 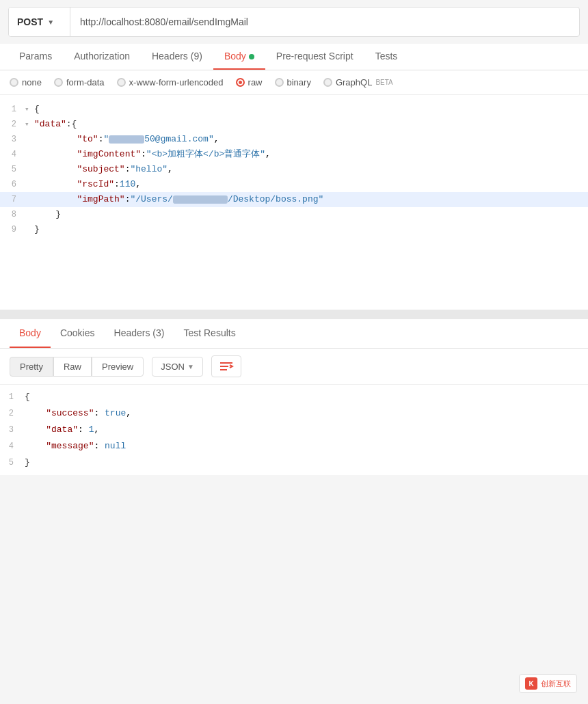 What do you see at coordinates (177, 57) in the screenshot?
I see `tab-headers: Headers (9)` at bounding box center [177, 57].